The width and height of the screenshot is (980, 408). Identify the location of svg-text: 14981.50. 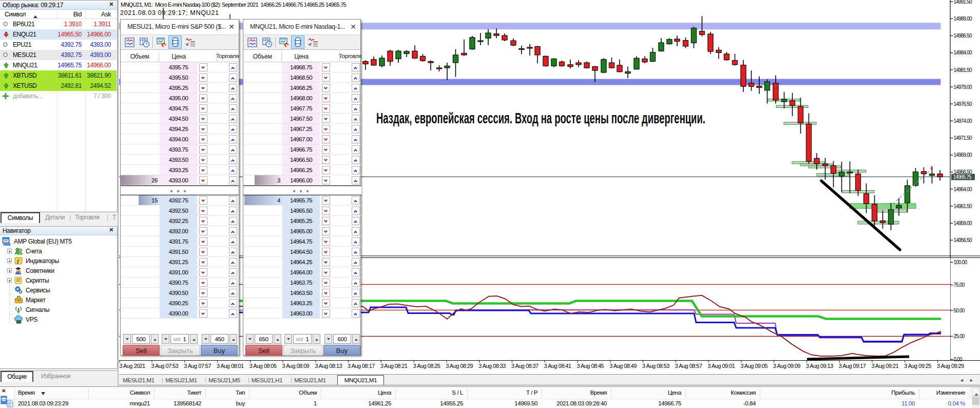
(963, 70).